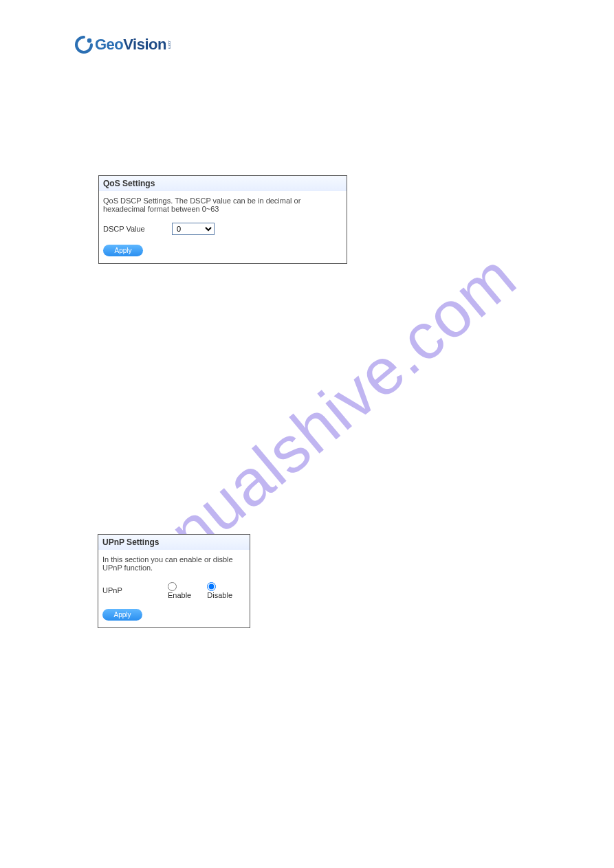 This screenshot has height=868, width=614. I want to click on dscp-value-select: 0, so click(193, 229).